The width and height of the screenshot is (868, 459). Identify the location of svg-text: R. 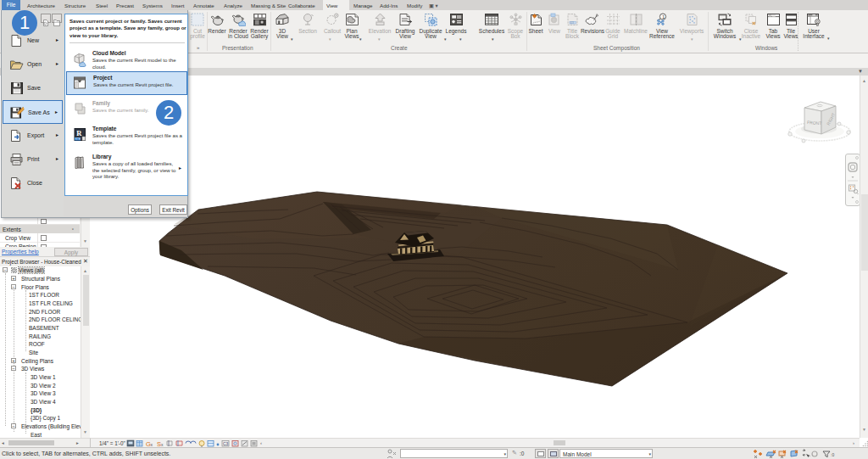
(80, 133).